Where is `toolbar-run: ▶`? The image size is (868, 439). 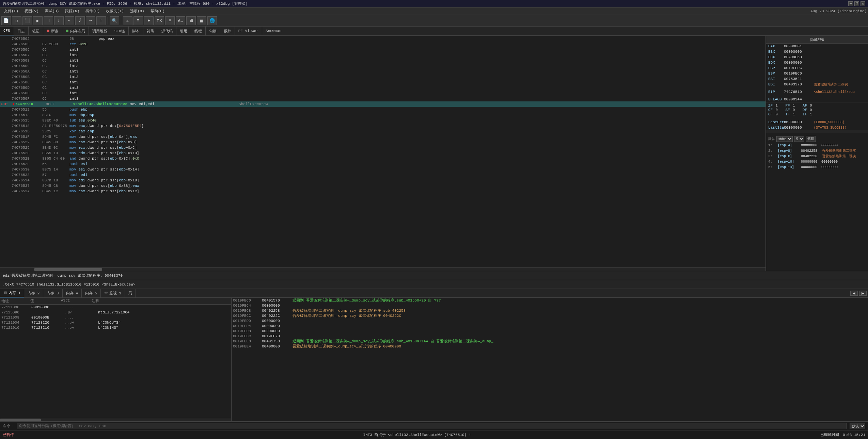 toolbar-run: ▶ is located at coordinates (38, 21).